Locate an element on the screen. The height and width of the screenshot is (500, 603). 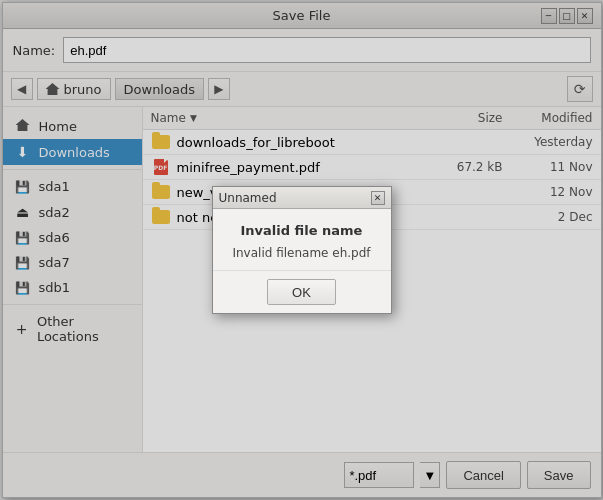
modal-close-button: ✕ is located at coordinates (378, 198).